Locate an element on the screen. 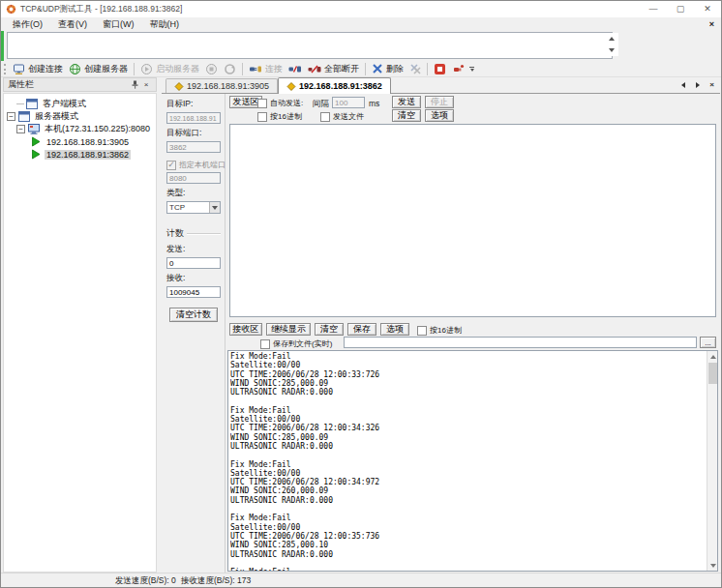  arrow-up-icon is located at coordinates (713, 357).